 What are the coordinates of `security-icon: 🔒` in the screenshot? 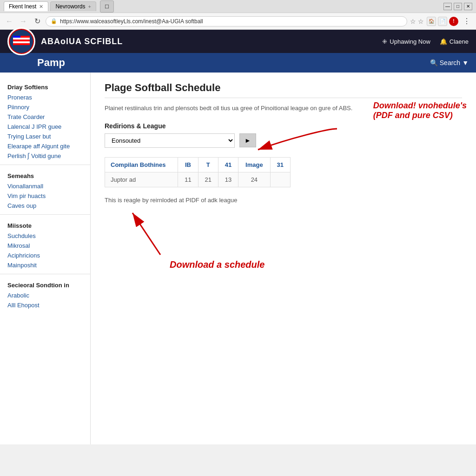 It's located at (54, 21).